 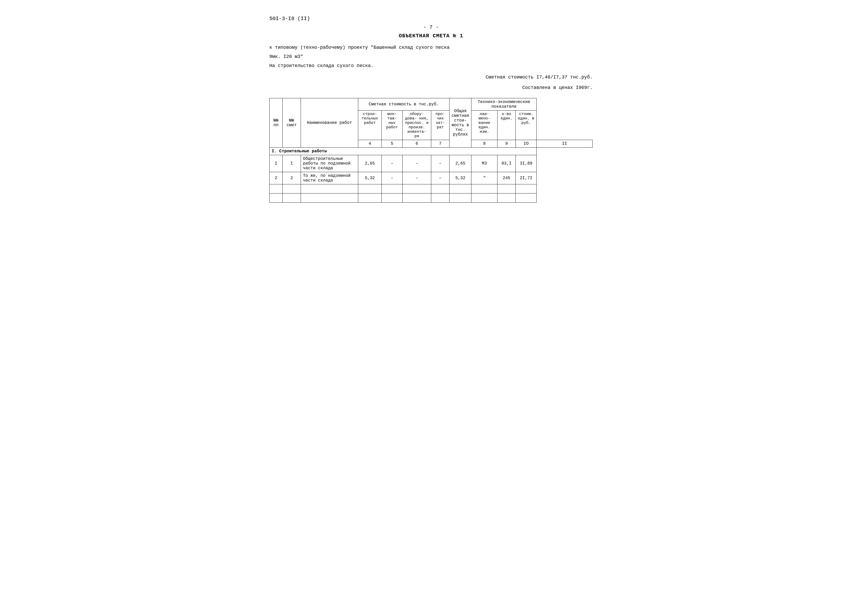 What do you see at coordinates (330, 178) in the screenshot?
I see `cell-name: То же, по надземной части склада` at bounding box center [330, 178].